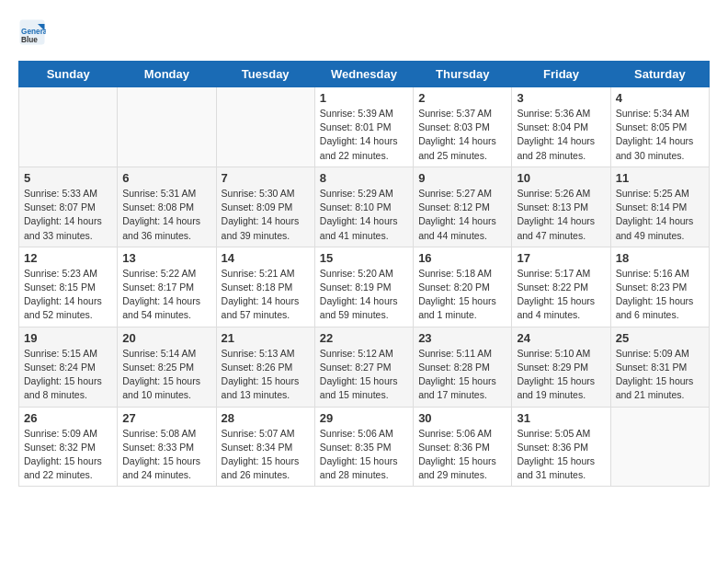  What do you see at coordinates (463, 447) in the screenshot?
I see `calendar-cell: 30Sunrise: 5:06 AM Sunset: 8:36 PM Dayli…` at bounding box center [463, 447].